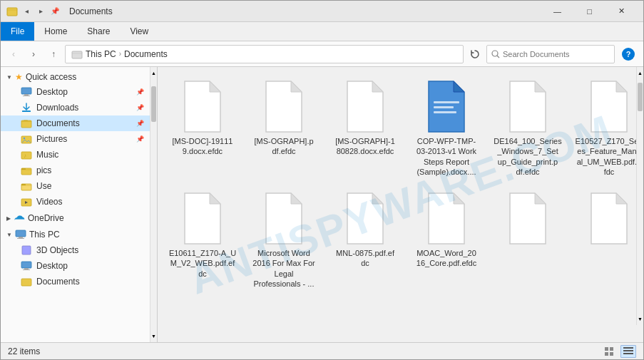  I want to click on file-item: [MS-OGRAPH]-180828.docx.efdc, so click(365, 127).